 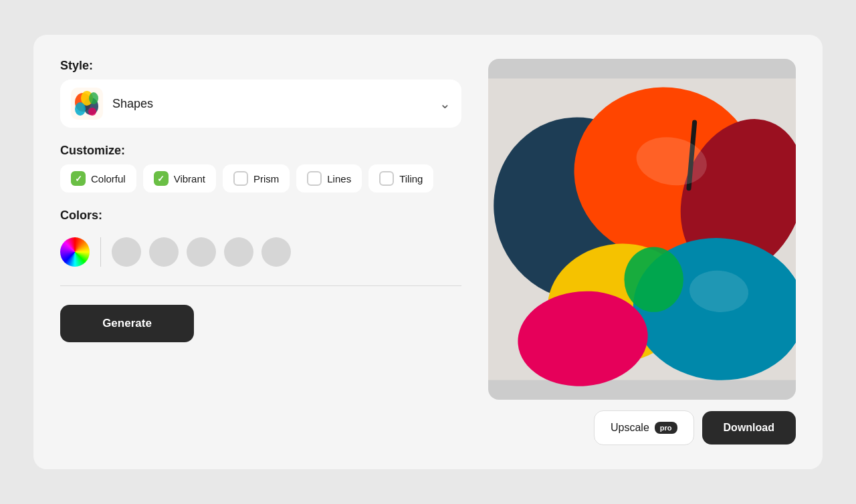 I want to click on checkbox-tiling-label: Tiling, so click(x=411, y=179).